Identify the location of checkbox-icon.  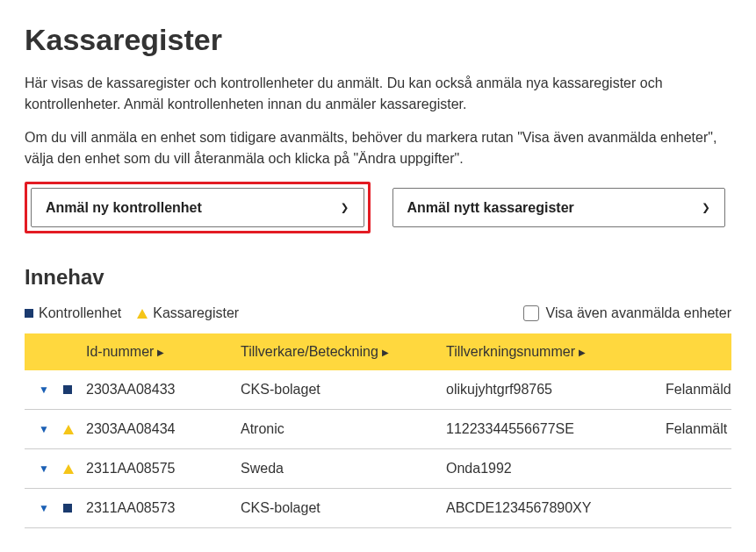
(531, 313).